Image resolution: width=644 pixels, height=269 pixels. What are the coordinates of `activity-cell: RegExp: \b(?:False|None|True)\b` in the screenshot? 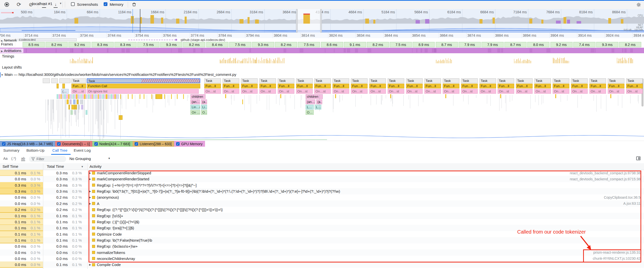 It's located at (366, 240).